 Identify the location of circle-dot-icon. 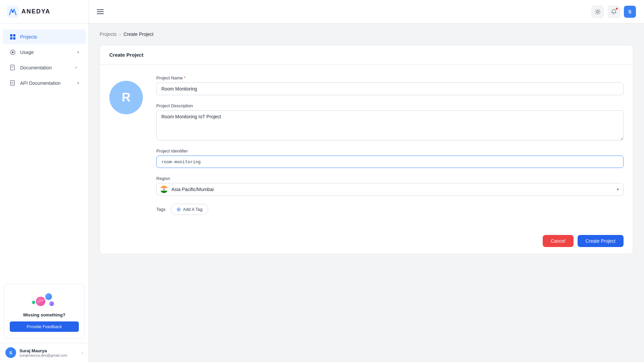
(13, 52).